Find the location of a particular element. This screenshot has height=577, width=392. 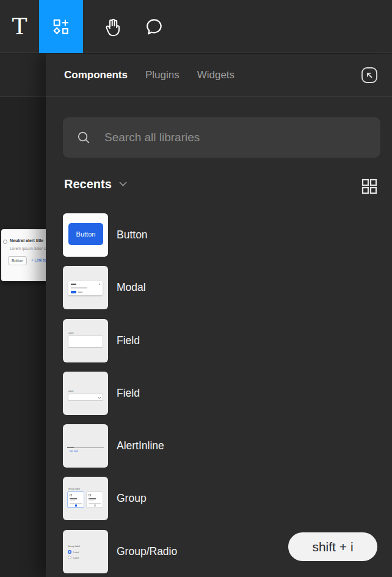

button-preview: Button is located at coordinates (85, 234).